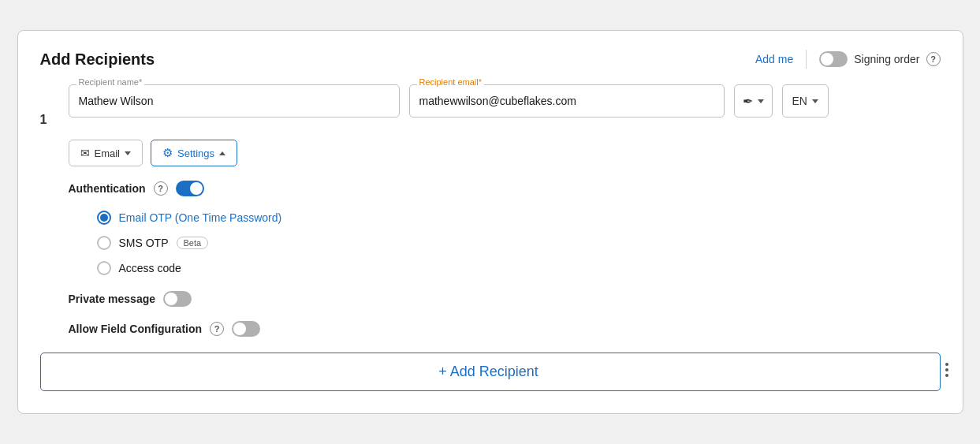 The image size is (980, 444). Describe the element at coordinates (806, 101) in the screenshot. I see `language-button: EN` at that location.